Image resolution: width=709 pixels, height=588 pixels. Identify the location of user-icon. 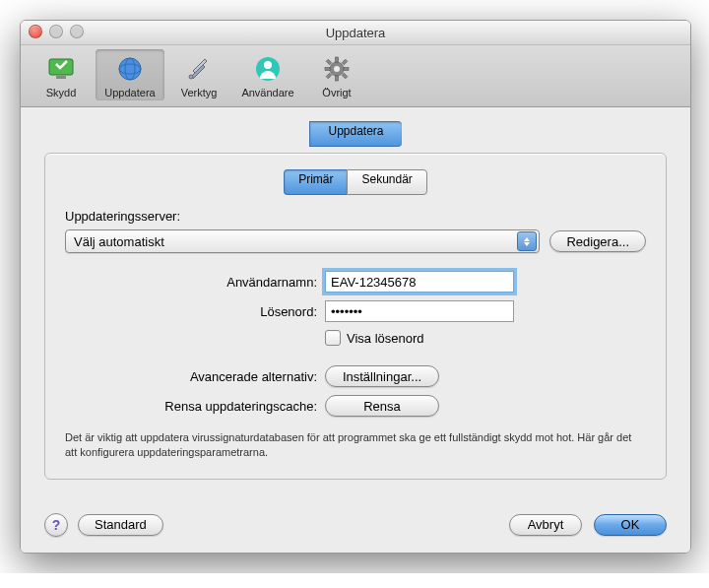
(268, 69).